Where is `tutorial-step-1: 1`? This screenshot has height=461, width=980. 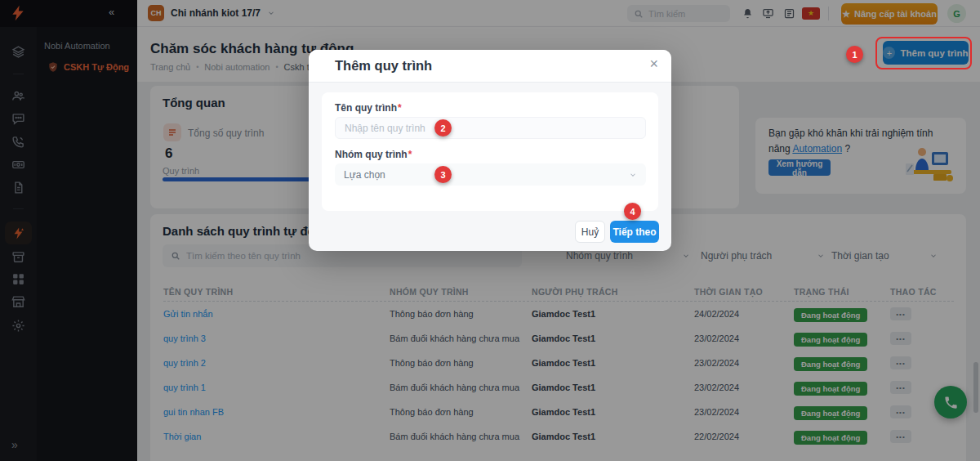 tutorial-step-1: 1 is located at coordinates (854, 54).